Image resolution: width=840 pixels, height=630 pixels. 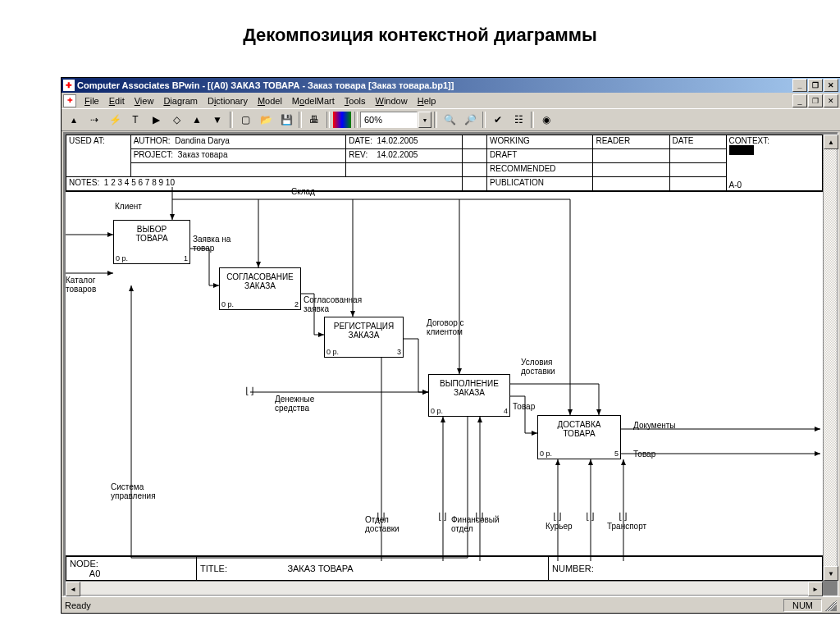 What do you see at coordinates (217, 120) in the screenshot?
I see `down-tool-icon: ▼` at bounding box center [217, 120].